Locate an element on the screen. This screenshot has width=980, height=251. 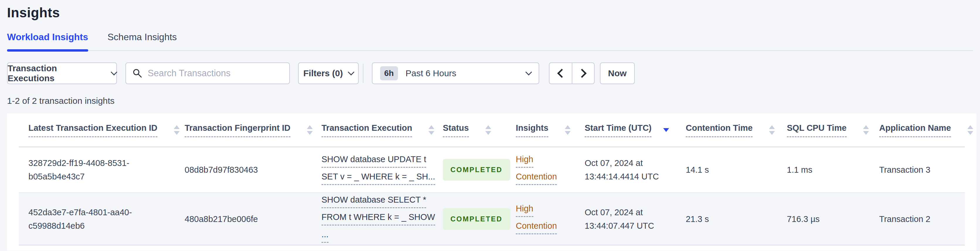
transaction-execution-link: SET v = _ WHERE k = _ SH... is located at coordinates (378, 177).